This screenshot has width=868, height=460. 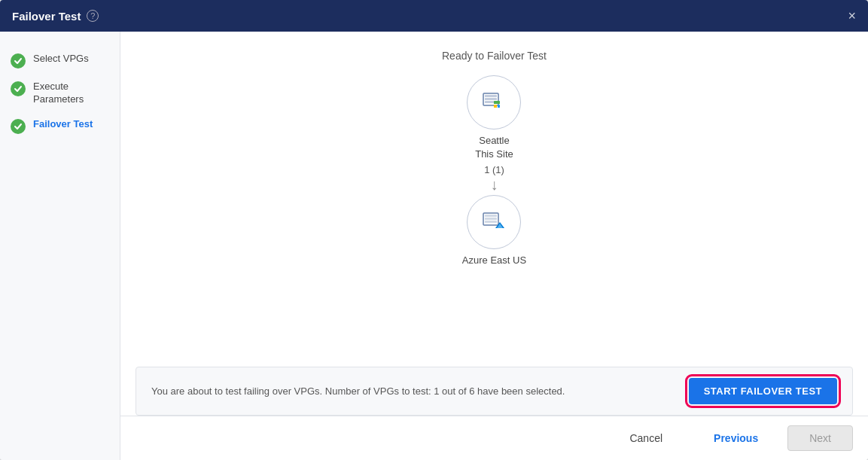 I want to click on target-site-label: Azure East US, so click(x=494, y=260).